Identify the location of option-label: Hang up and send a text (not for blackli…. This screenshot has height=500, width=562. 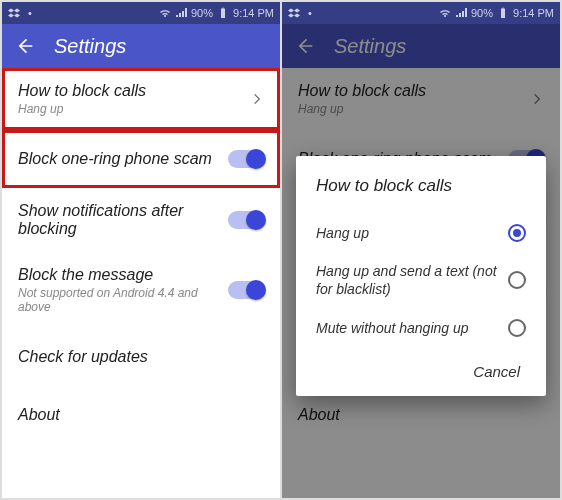
(407, 280).